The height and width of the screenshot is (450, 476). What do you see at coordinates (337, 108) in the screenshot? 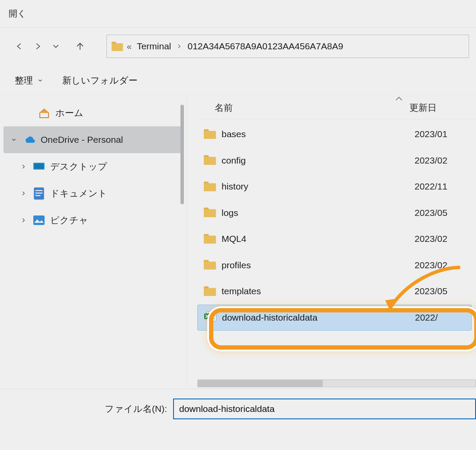
I see `column-headers: 名前 更新日` at bounding box center [337, 108].